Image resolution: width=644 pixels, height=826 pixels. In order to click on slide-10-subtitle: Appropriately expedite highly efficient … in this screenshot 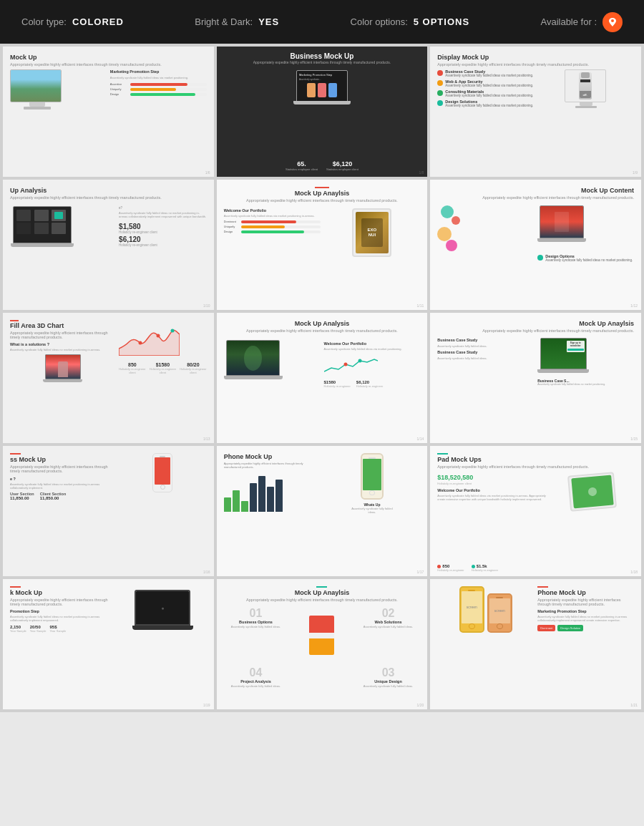, I will do `click(63, 469)`.